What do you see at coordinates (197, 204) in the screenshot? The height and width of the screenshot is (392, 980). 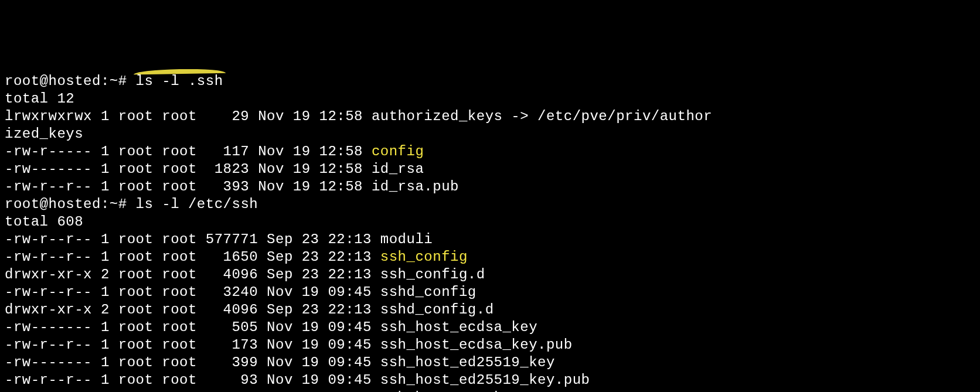 I see `command-text: ls -l /etc/ssh` at bounding box center [197, 204].